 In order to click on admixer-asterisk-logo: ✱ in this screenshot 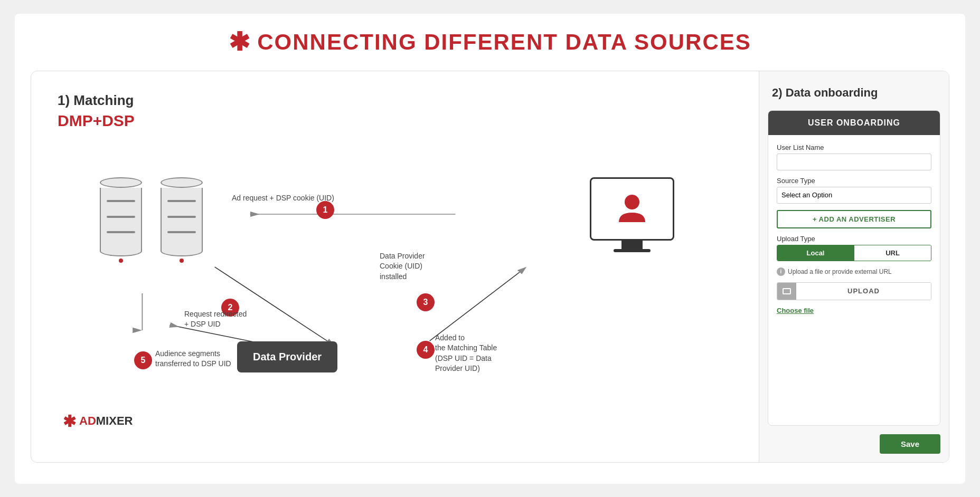, I will do `click(70, 421)`.